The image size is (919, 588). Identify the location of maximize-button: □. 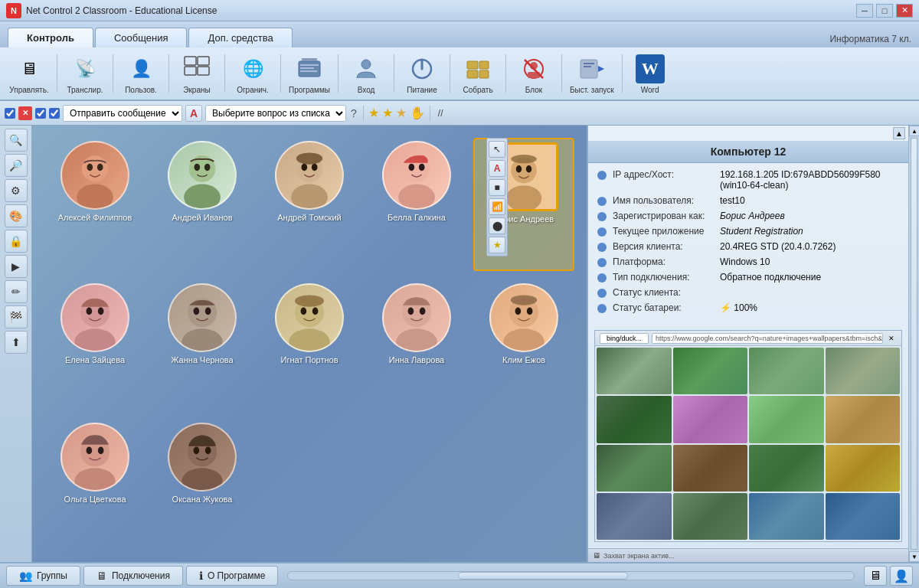
(885, 11).